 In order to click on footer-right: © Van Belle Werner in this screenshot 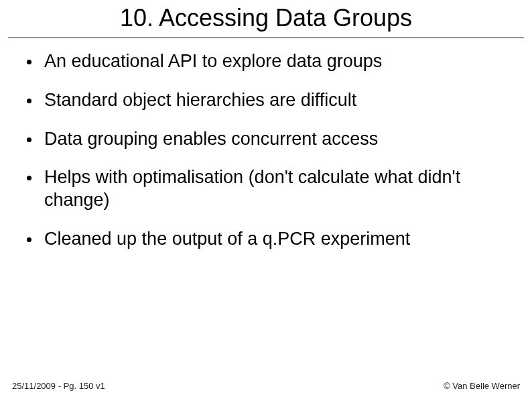, I will do `click(482, 386)`.